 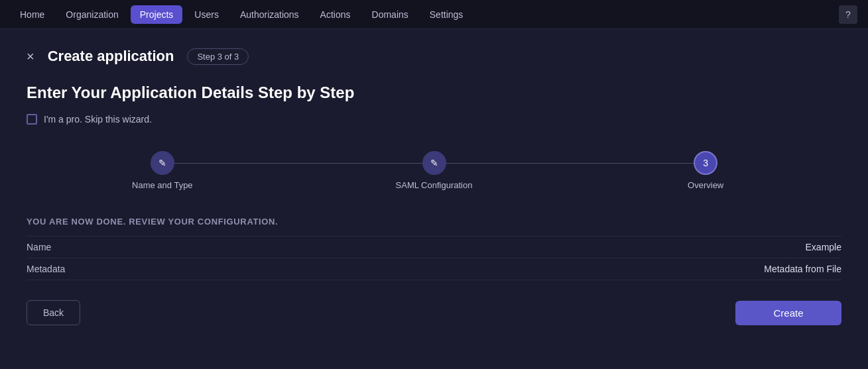 What do you see at coordinates (824, 247) in the screenshot?
I see `review-value: Example` at bounding box center [824, 247].